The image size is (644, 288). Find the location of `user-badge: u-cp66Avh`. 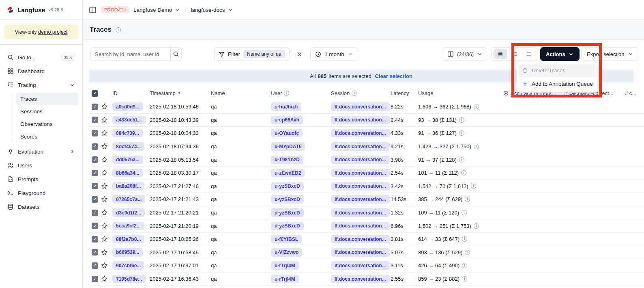

user-badge: u-cp66Avh is located at coordinates (287, 120).